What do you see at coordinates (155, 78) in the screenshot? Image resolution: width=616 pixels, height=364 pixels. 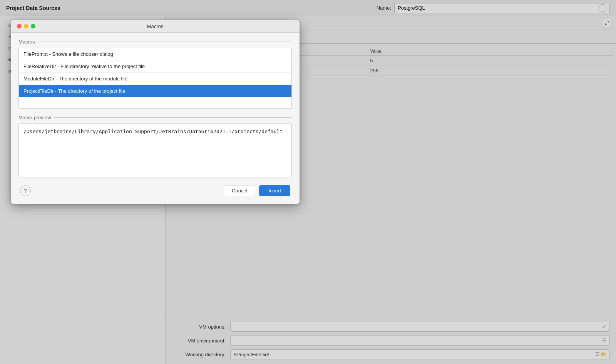 I see `macros-list: FilePrompt - Shows a file chooser dialog…` at bounding box center [155, 78].